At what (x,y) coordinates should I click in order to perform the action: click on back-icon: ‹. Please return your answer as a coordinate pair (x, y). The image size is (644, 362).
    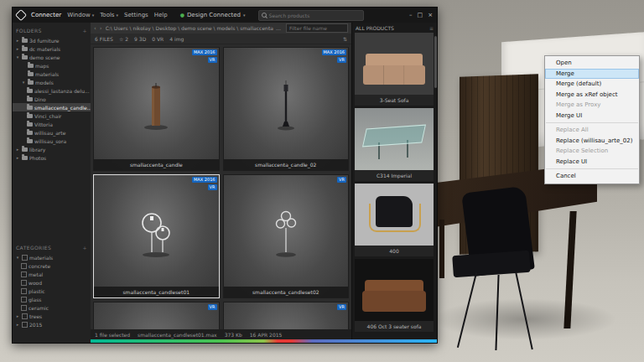
    Looking at the image, I should click on (96, 28).